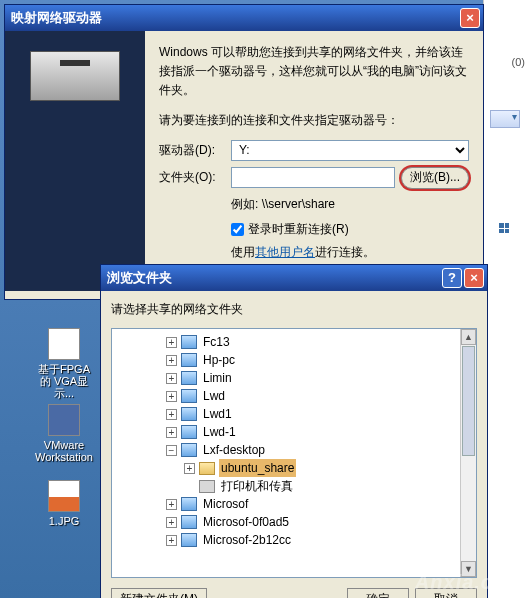 This screenshot has width=531, height=598. What do you see at coordinates (75, 161) in the screenshot?
I see `wizard-sidebar` at bounding box center [75, 161].